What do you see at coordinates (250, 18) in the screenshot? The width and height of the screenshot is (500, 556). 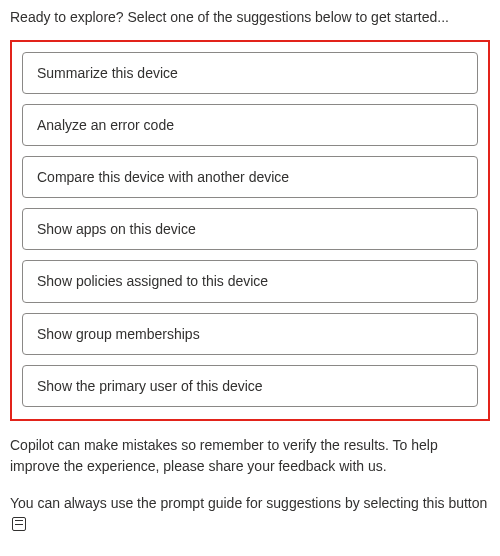 I see `intro-text: Ready to explore? Select one of the sugg…` at bounding box center [250, 18].